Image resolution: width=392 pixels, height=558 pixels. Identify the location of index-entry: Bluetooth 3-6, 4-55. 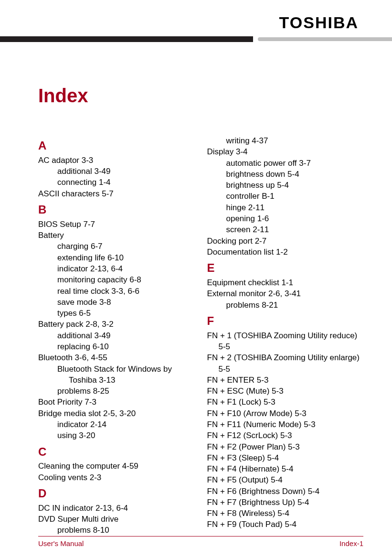
(117, 357).